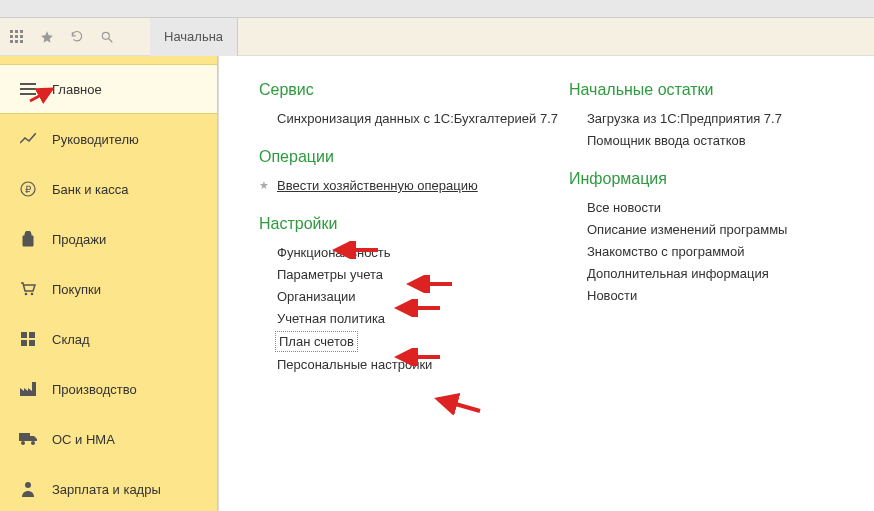 The width and height of the screenshot is (874, 511). What do you see at coordinates (414, 157) in the screenshot?
I see `section-operations: Операции` at bounding box center [414, 157].